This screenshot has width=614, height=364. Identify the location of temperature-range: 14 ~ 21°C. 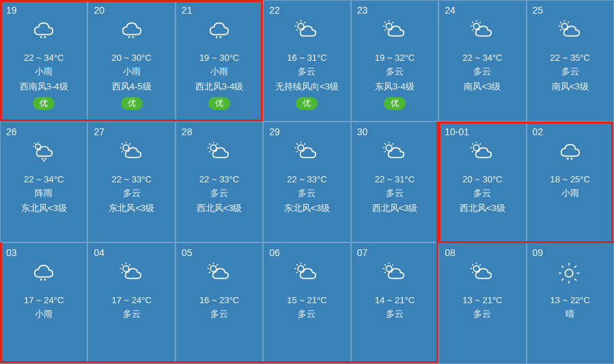
(395, 300).